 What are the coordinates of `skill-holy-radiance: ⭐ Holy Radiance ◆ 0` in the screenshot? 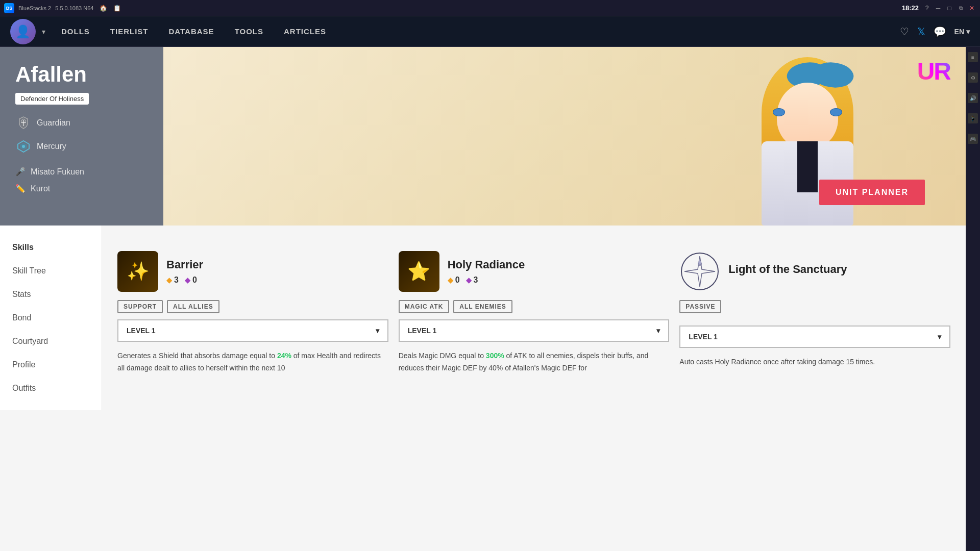 It's located at (534, 313).